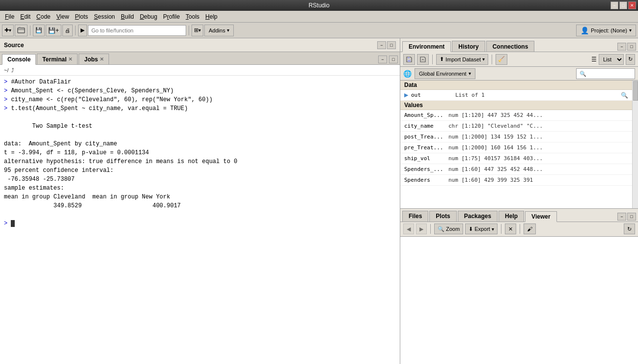  Describe the element at coordinates (538, 115) in the screenshot. I see `var-value-amount: num [1:120] 447 325 452 44...` at that location.